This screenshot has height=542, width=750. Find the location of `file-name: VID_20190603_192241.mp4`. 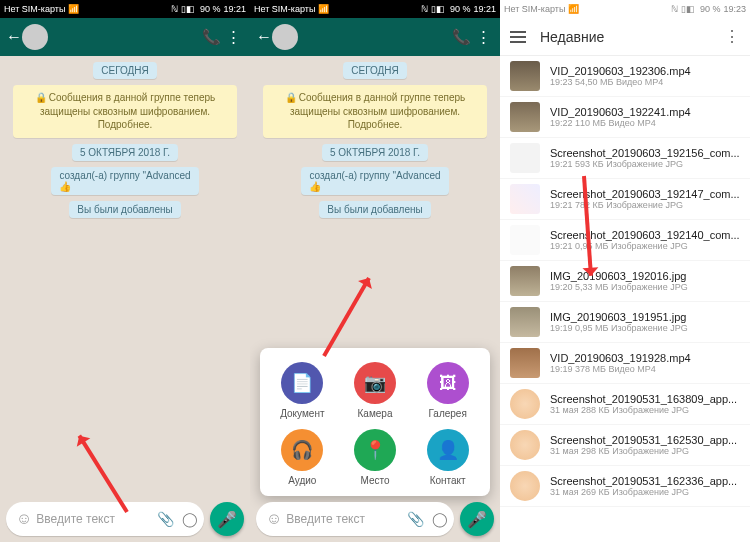

file-name: VID_20190603_192241.mp4 is located at coordinates (645, 112).